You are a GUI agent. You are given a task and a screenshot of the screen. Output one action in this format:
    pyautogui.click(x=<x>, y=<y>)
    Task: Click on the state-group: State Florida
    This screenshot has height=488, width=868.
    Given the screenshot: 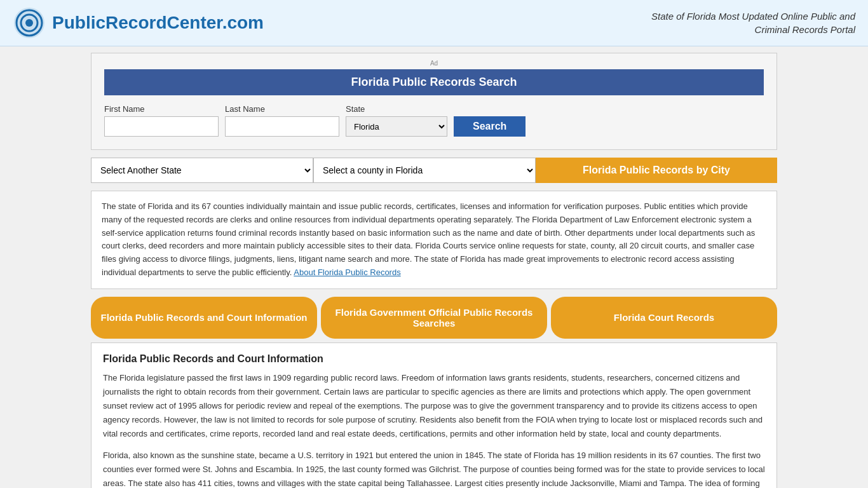 What is the action you would take?
    pyautogui.click(x=397, y=121)
    